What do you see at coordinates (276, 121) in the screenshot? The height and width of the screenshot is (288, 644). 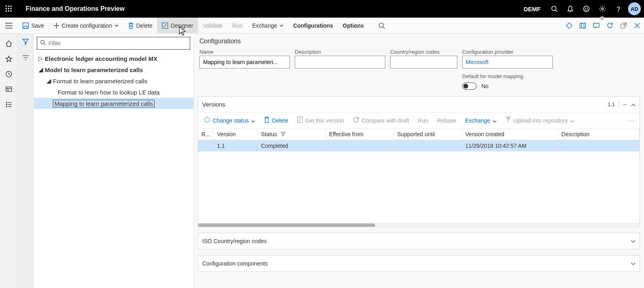 I see `version-delete-button: Delete` at bounding box center [276, 121].